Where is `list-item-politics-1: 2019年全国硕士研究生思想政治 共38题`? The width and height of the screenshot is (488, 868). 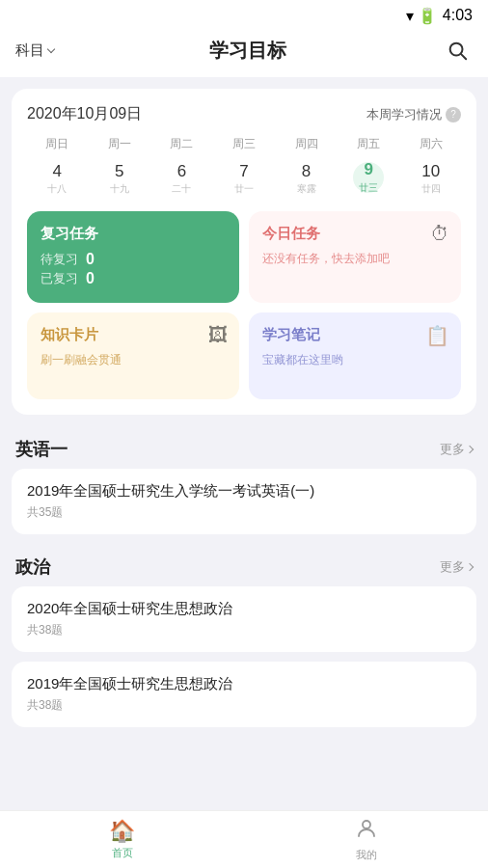 list-item-politics-1: 2019年全国硕士研究生思想政治 共38题 is located at coordinates (244, 694).